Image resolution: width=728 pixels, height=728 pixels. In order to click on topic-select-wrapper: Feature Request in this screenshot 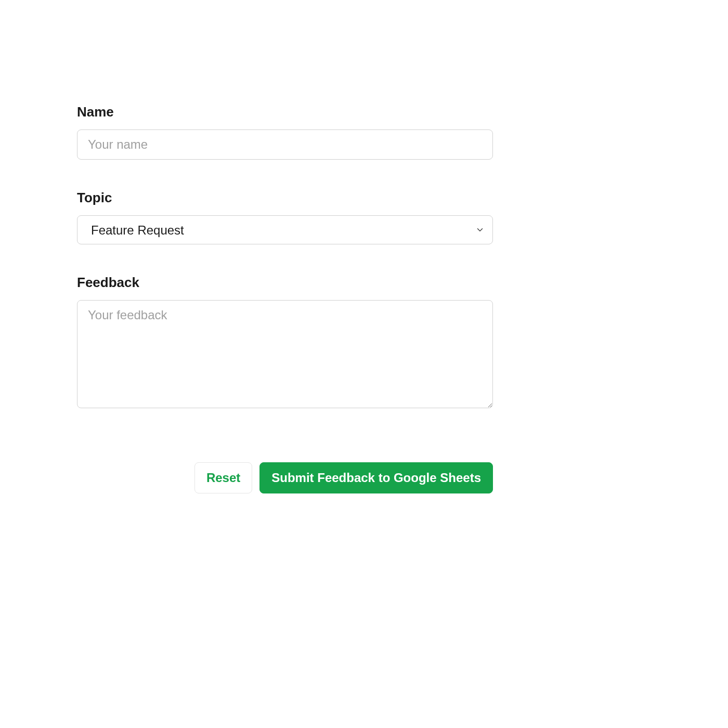, I will do `click(285, 230)`.